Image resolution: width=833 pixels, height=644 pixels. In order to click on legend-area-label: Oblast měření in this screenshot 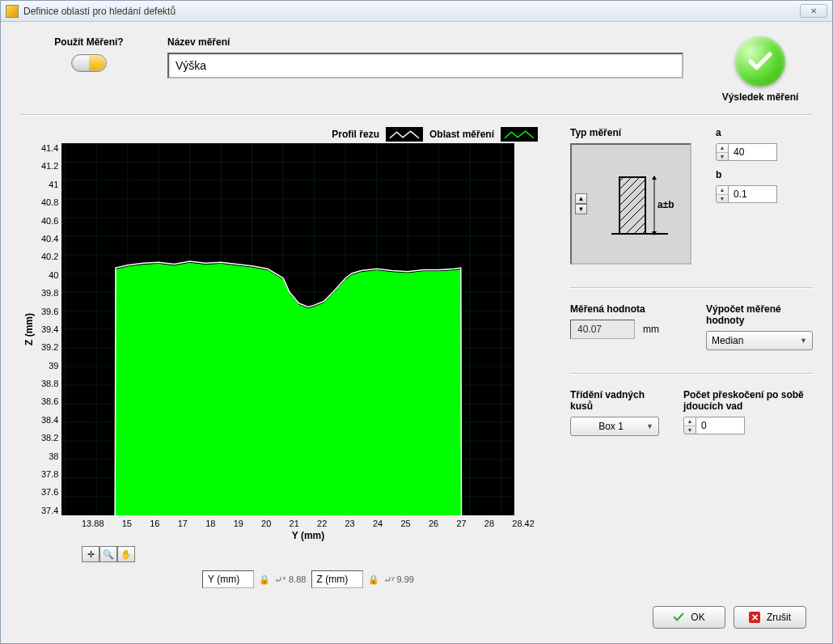, I will do `click(462, 134)`.